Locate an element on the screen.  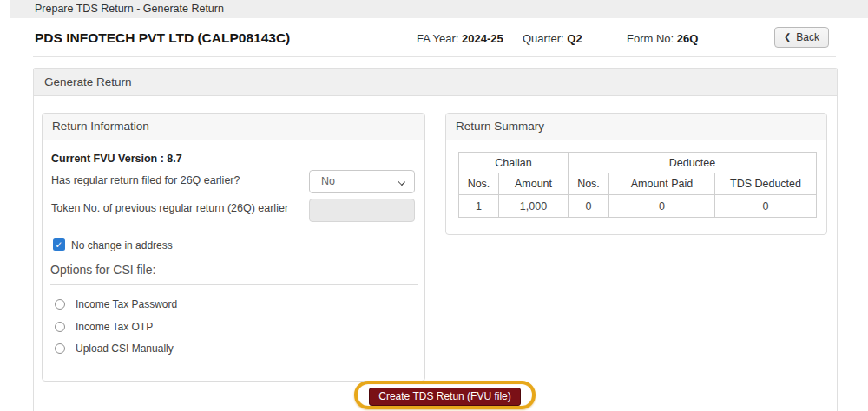
form-no-value: 26Q is located at coordinates (687, 38).